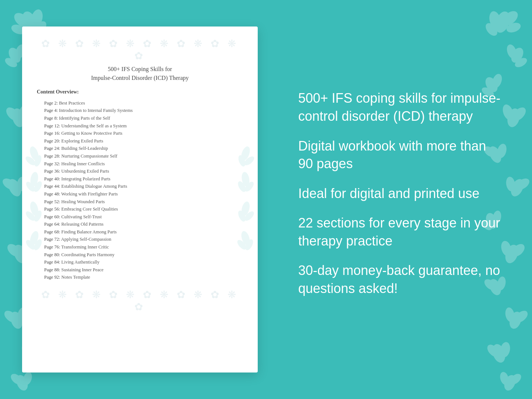 Image resolution: width=532 pixels, height=399 pixels. I want to click on toc-item: Page 72: Applying Self-Compassion, so click(140, 240).